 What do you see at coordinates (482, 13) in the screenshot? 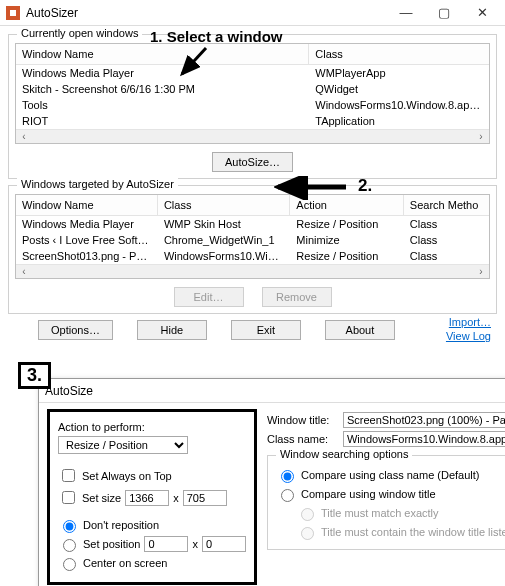
I see `close-button: ✕` at bounding box center [482, 13].